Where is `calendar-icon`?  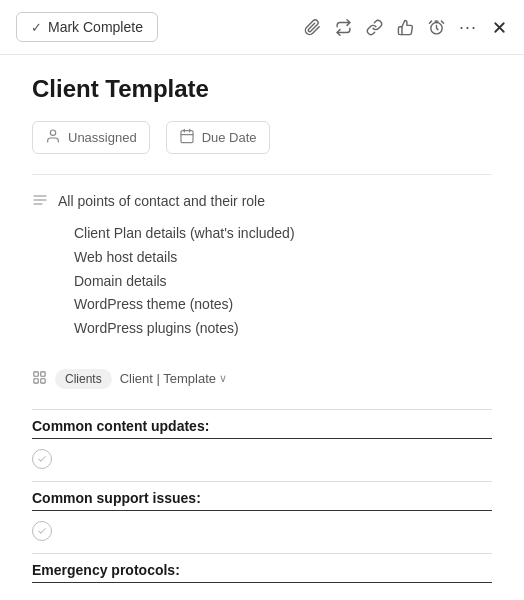
calendar-icon is located at coordinates (187, 138).